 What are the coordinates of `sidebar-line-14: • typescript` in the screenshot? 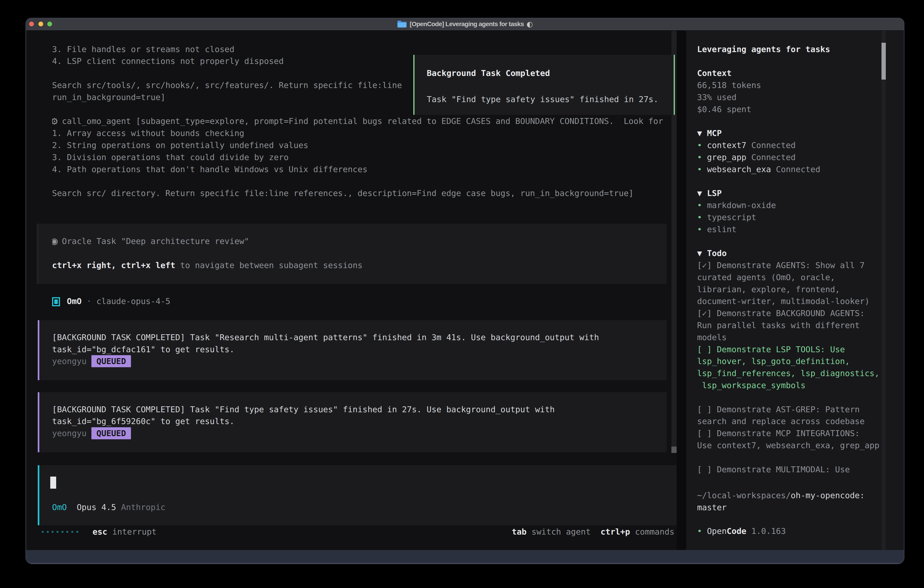 It's located at (798, 217).